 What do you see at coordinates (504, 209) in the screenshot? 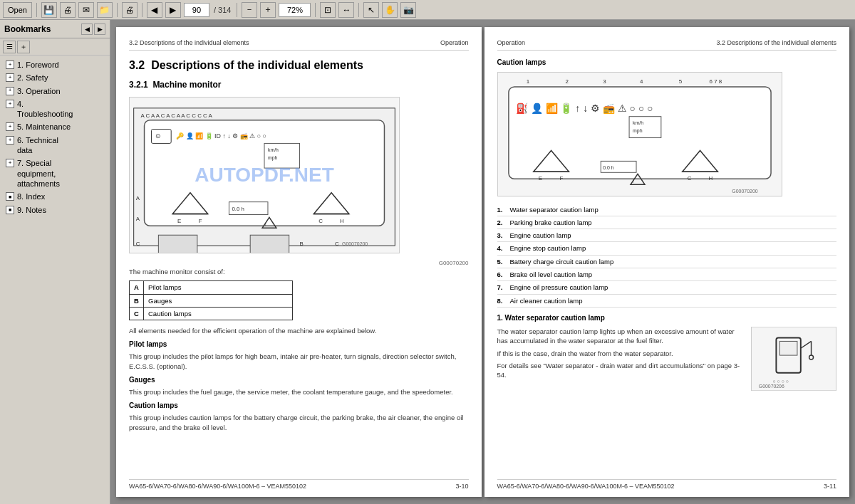
I see `list-num: 1.` at bounding box center [504, 209].